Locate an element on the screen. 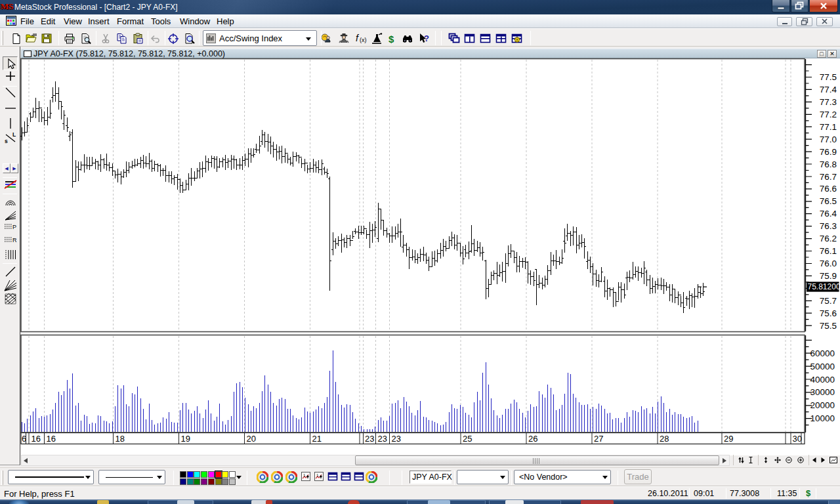 This screenshot has width=840, height=504. svg-text: 18 is located at coordinates (120, 438).